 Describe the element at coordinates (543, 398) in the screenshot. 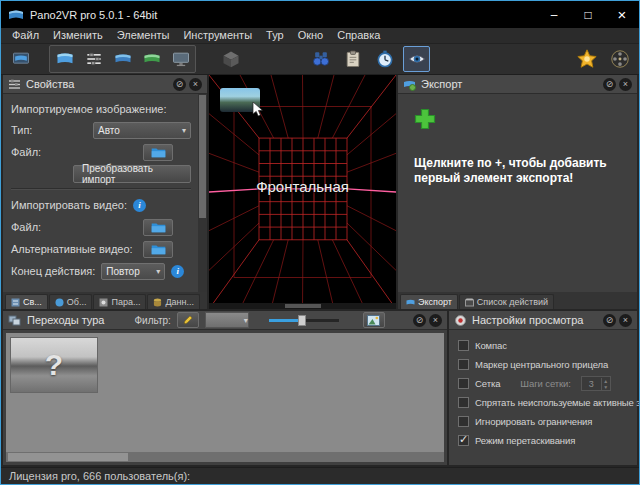

I see `settings-content: Компас Маркер центрального прицела Сетка…` at that location.